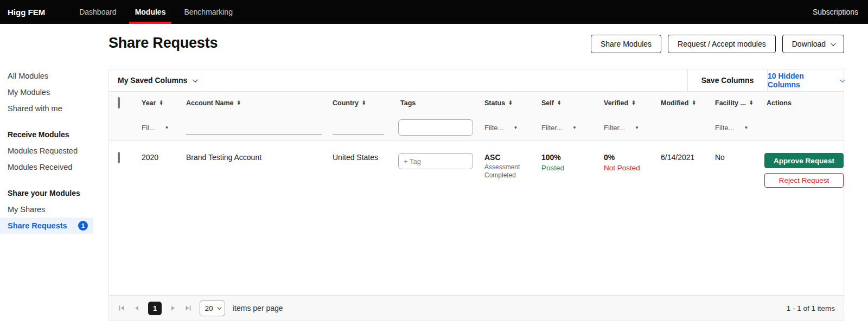 The image size is (868, 332). Describe the element at coordinates (681, 103) in the screenshot. I see `column-header-modified: Modified ▲▼` at that location.